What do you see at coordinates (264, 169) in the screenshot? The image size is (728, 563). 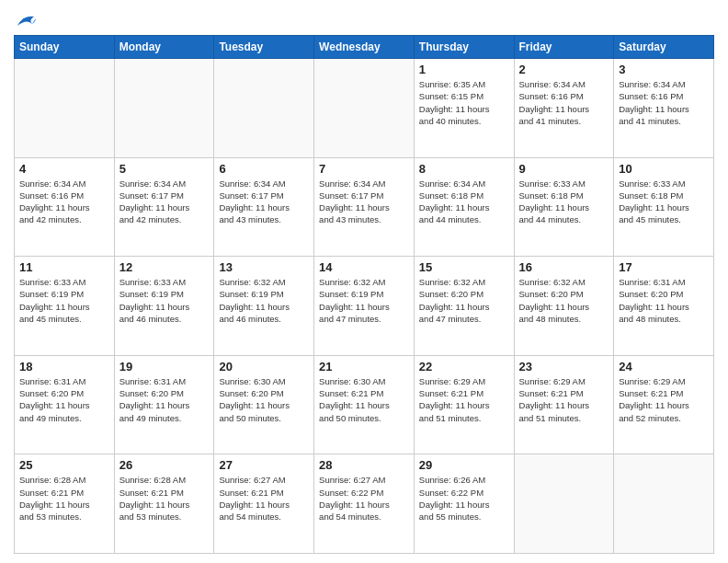 I see `day-number: 6` at bounding box center [264, 169].